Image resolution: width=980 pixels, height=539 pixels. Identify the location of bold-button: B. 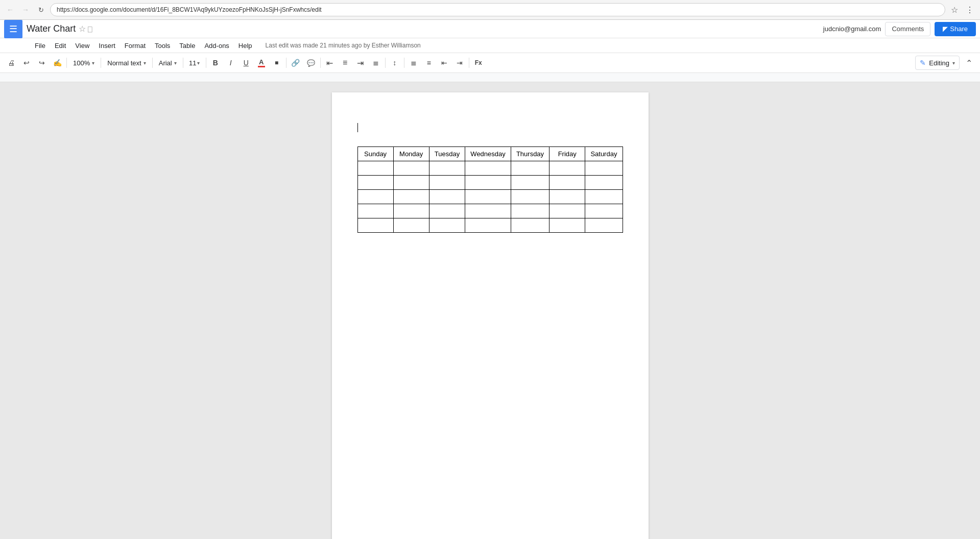
(216, 63).